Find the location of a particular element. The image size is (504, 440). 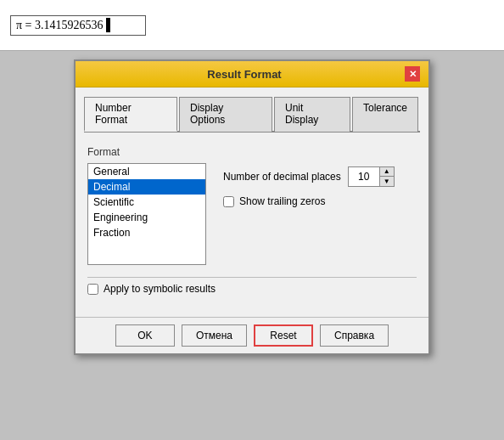

spinbox-down-arrow: ▼ is located at coordinates (387, 182).